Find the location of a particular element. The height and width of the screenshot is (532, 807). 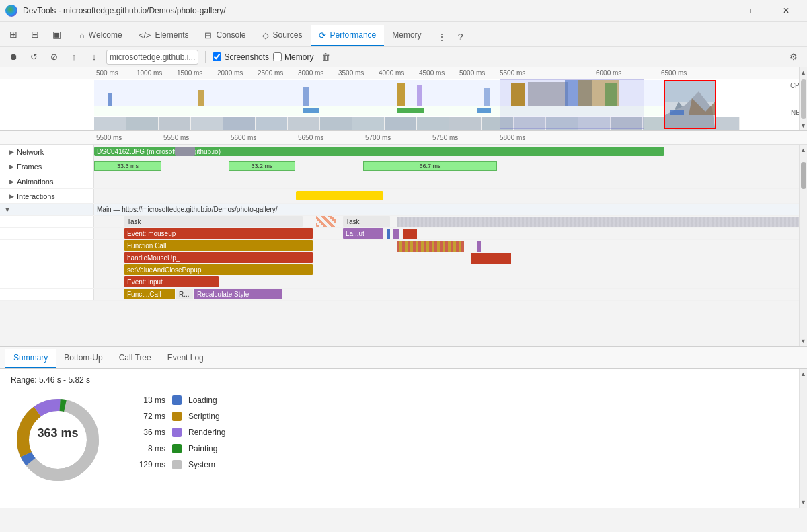

bottom-scroll-down: ▼ is located at coordinates (803, 502).